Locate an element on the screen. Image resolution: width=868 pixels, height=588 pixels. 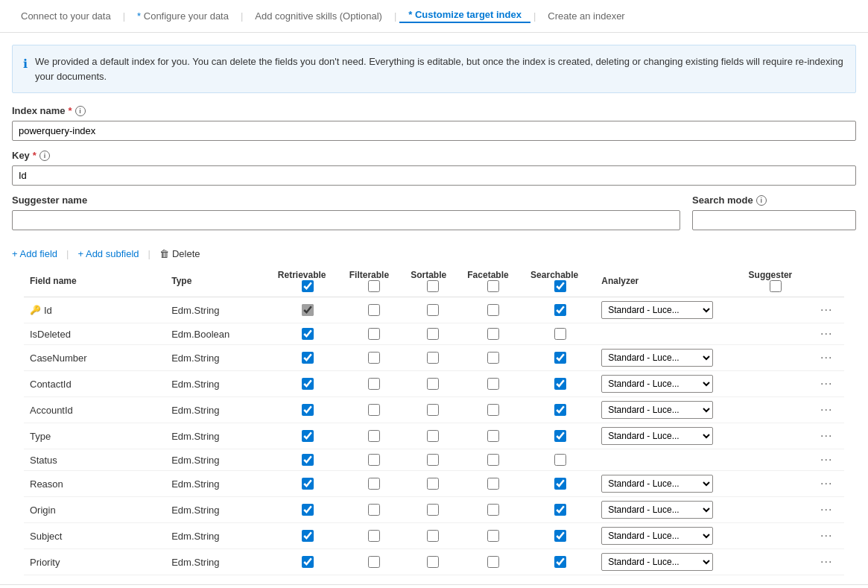
key-input is located at coordinates (434, 176).